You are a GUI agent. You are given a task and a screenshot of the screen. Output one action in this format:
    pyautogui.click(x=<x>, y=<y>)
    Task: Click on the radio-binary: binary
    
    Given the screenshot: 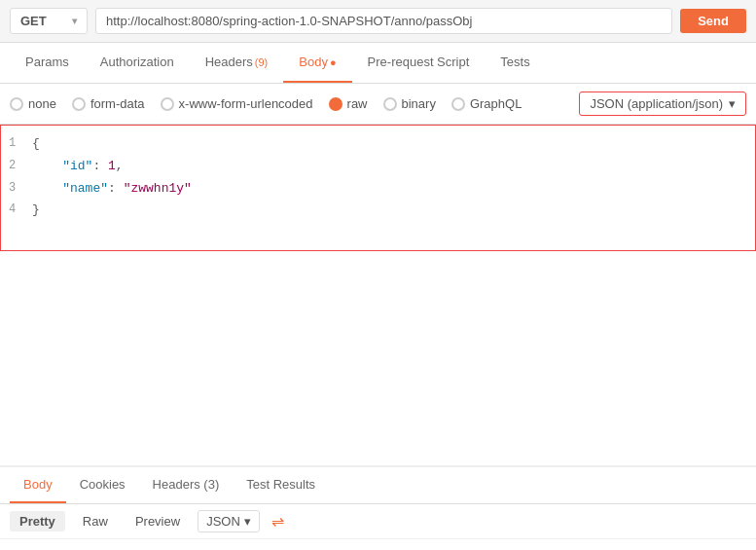 What is the action you would take?
    pyautogui.click(x=410, y=103)
    